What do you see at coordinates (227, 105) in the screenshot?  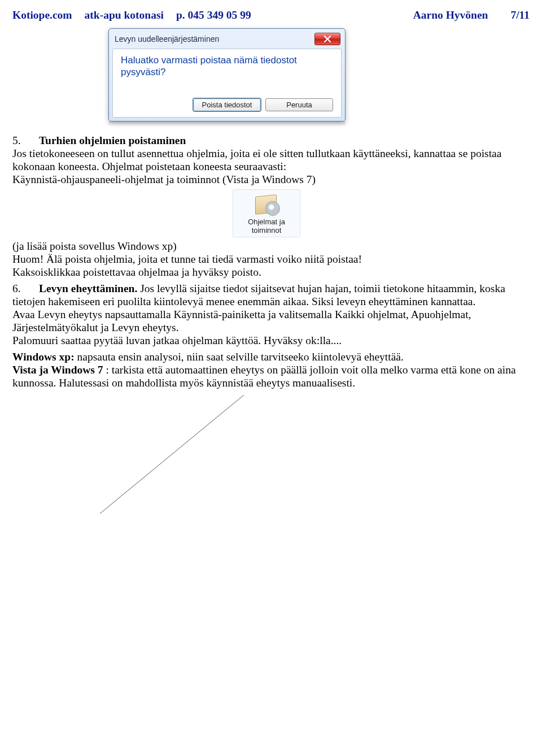 I see `delete-files-button: Poista tiedostot` at bounding box center [227, 105].